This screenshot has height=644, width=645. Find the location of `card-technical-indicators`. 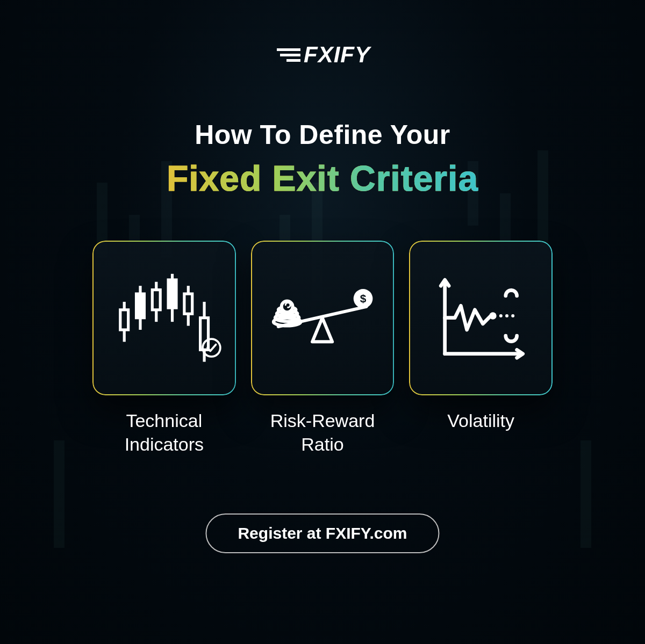

card-technical-indicators is located at coordinates (164, 318).